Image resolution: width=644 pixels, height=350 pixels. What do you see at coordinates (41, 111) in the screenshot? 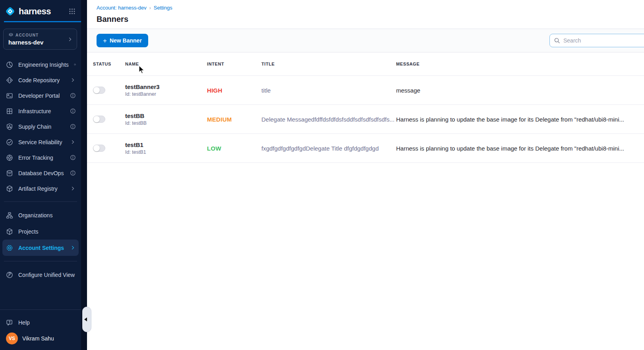
I see `sidebar-item-label: Infrastructure` at bounding box center [41, 111].